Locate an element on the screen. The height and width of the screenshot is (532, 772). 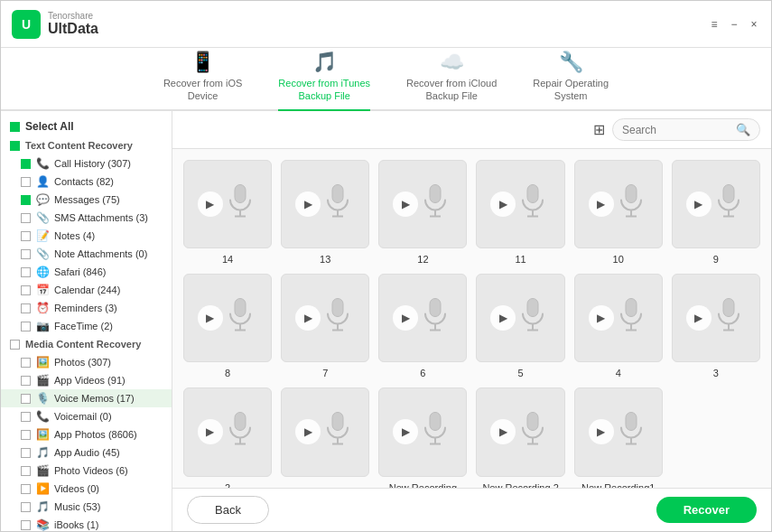
app-photos-checkbox is located at coordinates (25, 435).